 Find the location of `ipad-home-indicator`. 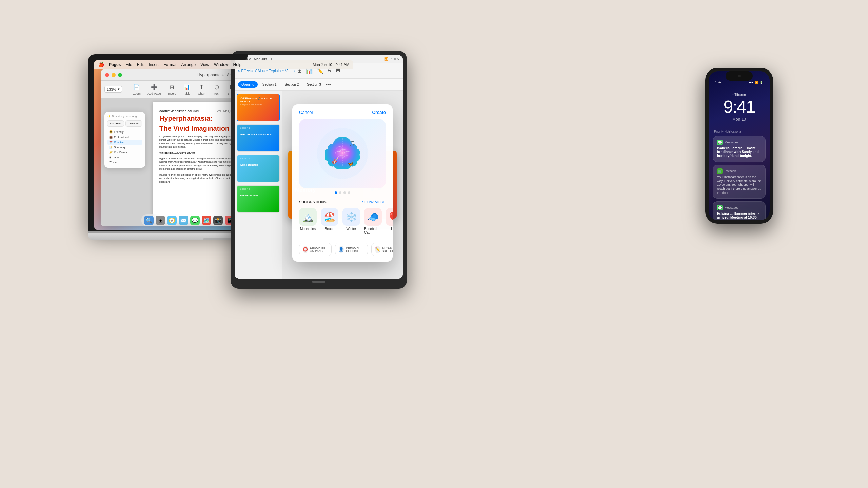

ipad-home-indicator is located at coordinates (319, 282).